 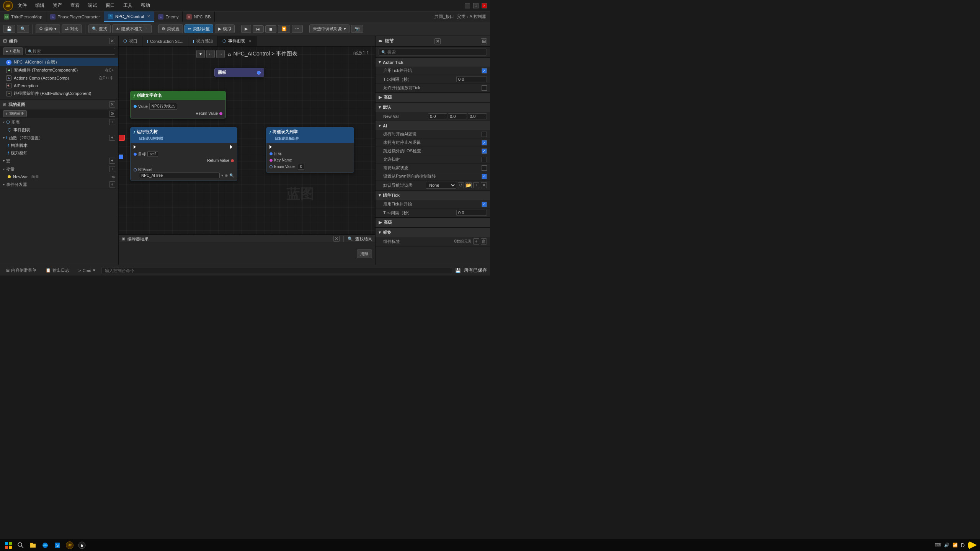 I want to click on add-var-button: +, so click(x=112, y=169).